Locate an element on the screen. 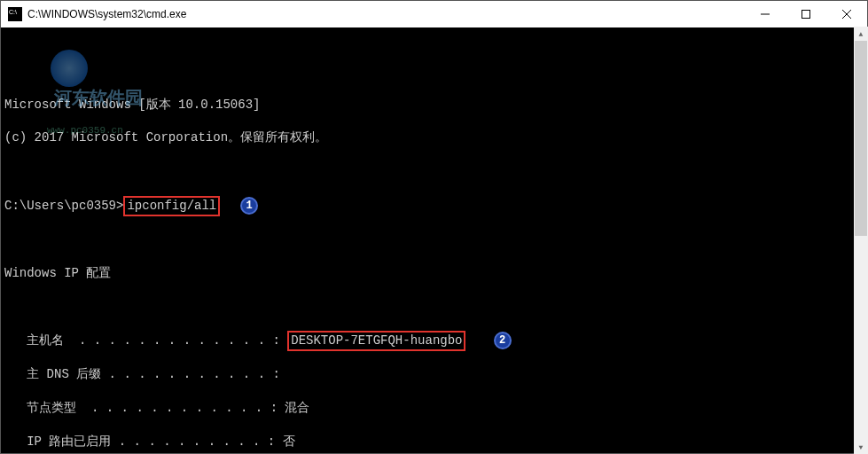  hostname-label: 主机名 . . . . . . . . . . . . . : is located at coordinates (145, 340).